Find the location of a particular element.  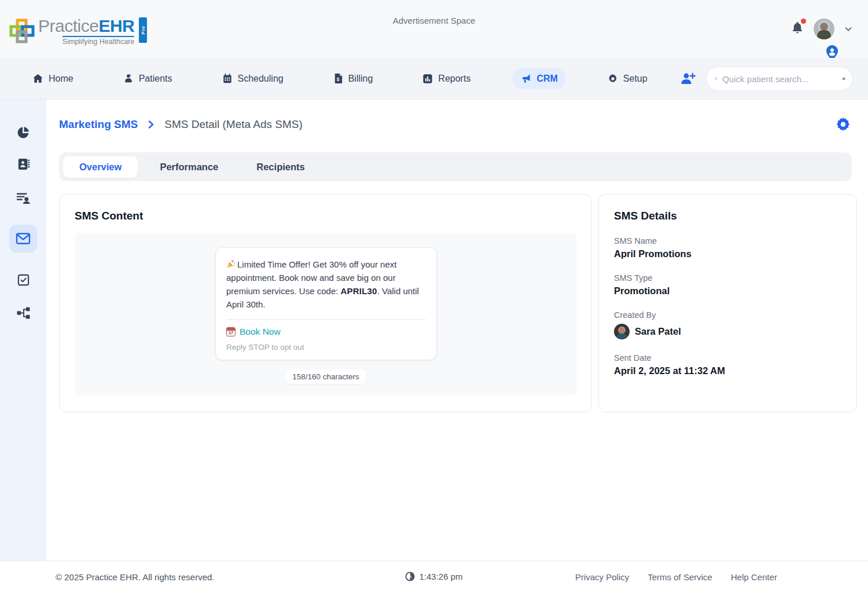

nav-label: Home is located at coordinates (61, 79).